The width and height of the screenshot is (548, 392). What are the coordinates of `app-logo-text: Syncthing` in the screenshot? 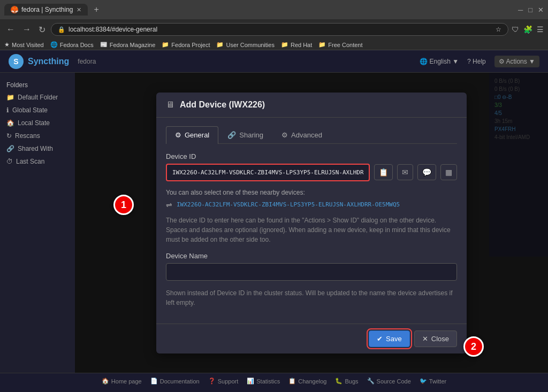 It's located at (48, 62).